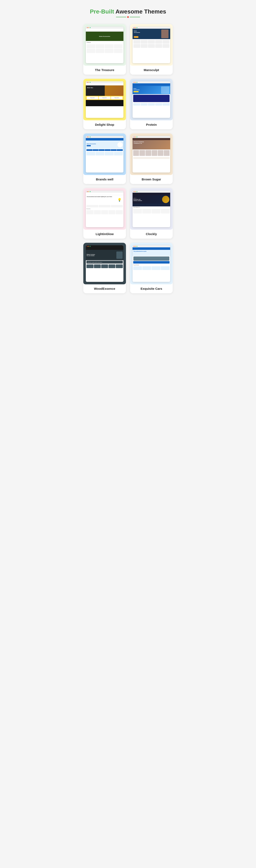  Describe the element at coordinates (152, 265) in the screenshot. I see `mock-content: The professional car parts Popular Model…` at that location.